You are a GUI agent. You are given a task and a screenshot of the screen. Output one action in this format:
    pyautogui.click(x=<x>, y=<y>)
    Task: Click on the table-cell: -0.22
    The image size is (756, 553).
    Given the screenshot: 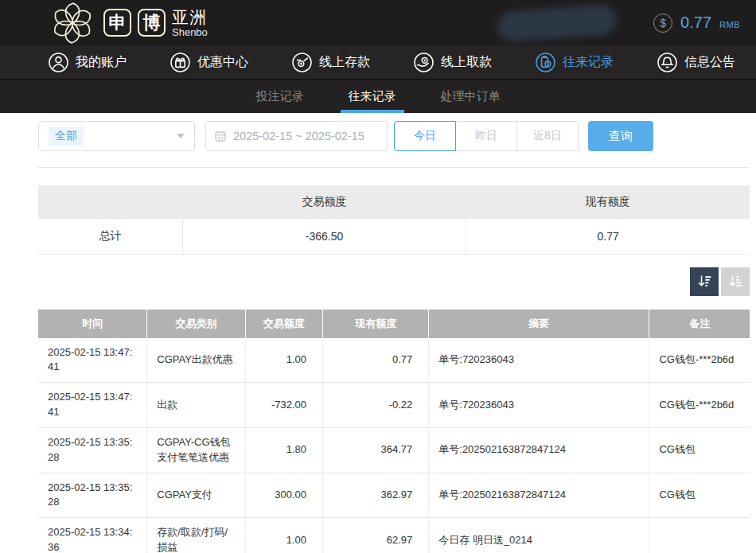 What is the action you would take?
    pyautogui.click(x=376, y=406)
    